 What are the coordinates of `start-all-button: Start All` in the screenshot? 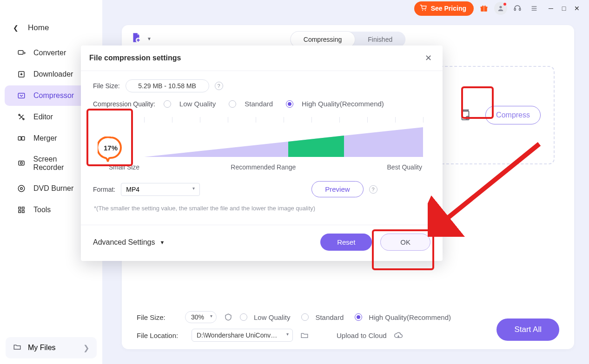 It's located at (528, 330).